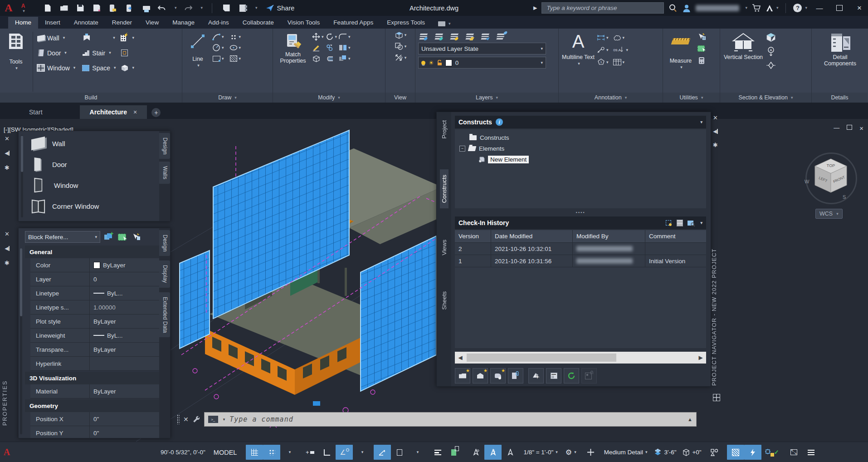  I want to click on palette-tab-design: Design, so click(165, 146).